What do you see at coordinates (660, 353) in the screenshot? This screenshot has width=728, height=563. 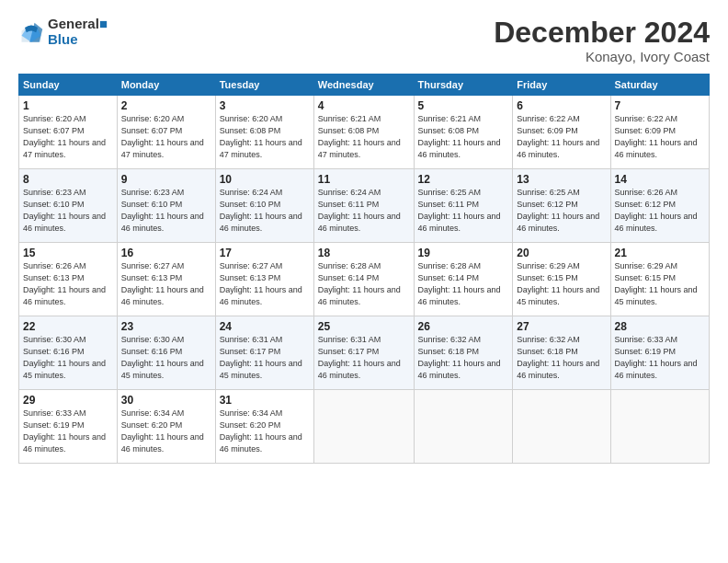 I see `calendar-cell: 28Sunrise: 6:33 AMSunset: 6:19 PMDayligh…` at bounding box center [660, 353].